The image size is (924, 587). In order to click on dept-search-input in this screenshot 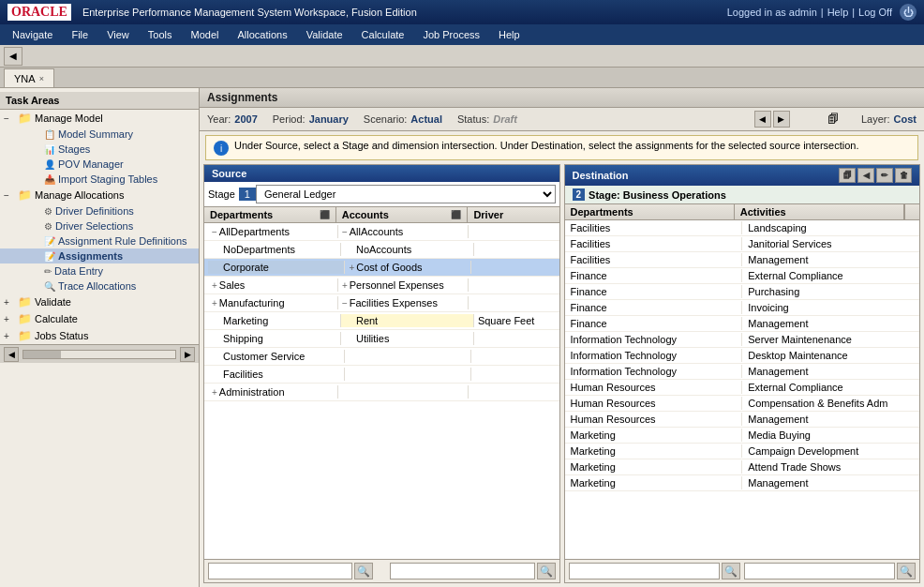, I will do `click(280, 571)`.